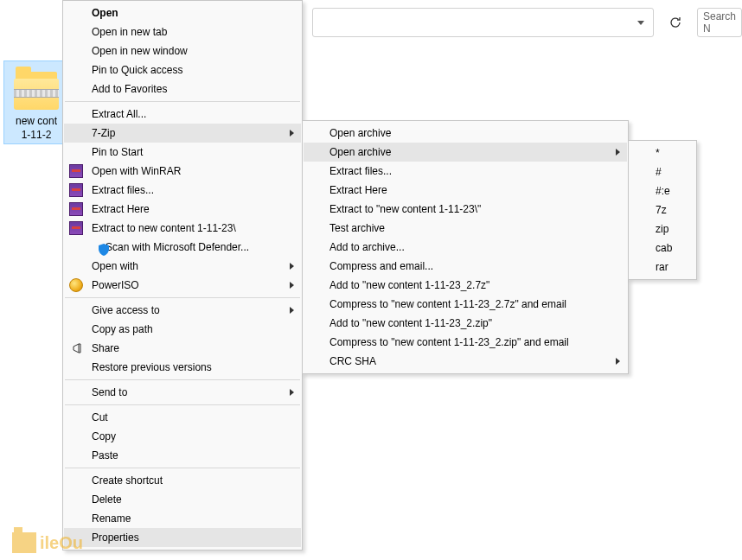  Describe the element at coordinates (662, 248) in the screenshot. I see `archive-type-cab: cab` at that location.